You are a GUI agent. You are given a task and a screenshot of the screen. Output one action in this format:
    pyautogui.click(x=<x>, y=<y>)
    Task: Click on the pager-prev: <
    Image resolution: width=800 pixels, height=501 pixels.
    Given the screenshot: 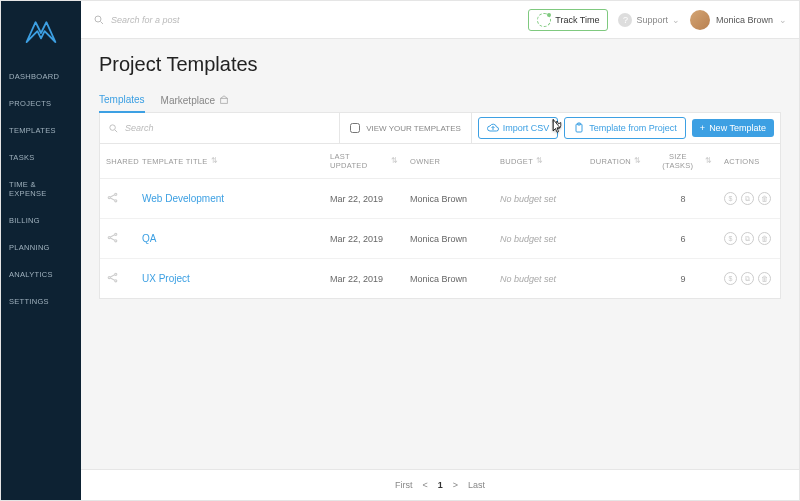 What is the action you would take?
    pyautogui.click(x=424, y=485)
    